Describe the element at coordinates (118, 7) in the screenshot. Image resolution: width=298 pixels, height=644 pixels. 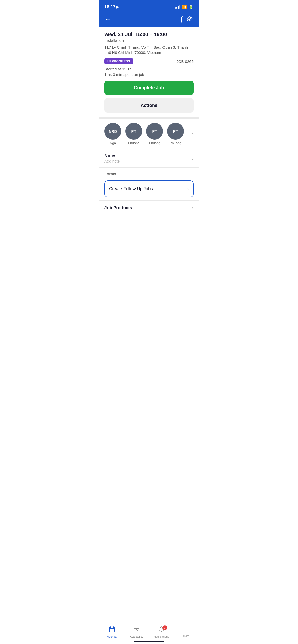
I see `location-icon: ▶` at that location.